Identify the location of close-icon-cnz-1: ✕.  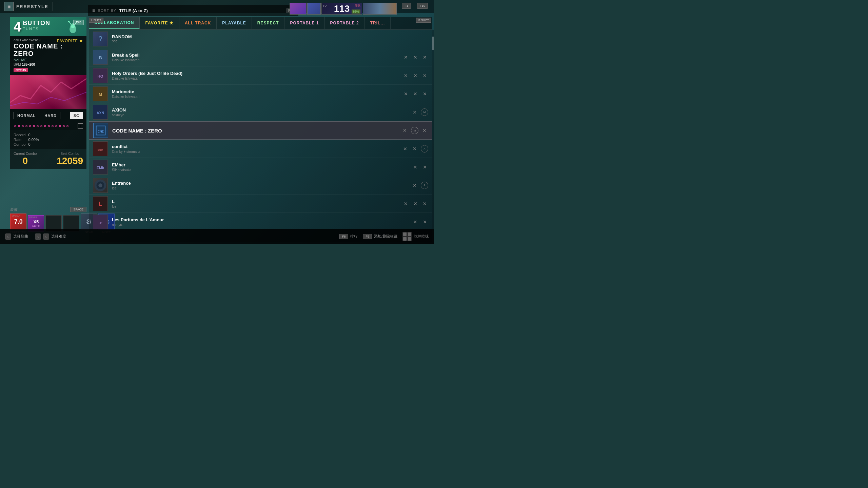
(405, 130).